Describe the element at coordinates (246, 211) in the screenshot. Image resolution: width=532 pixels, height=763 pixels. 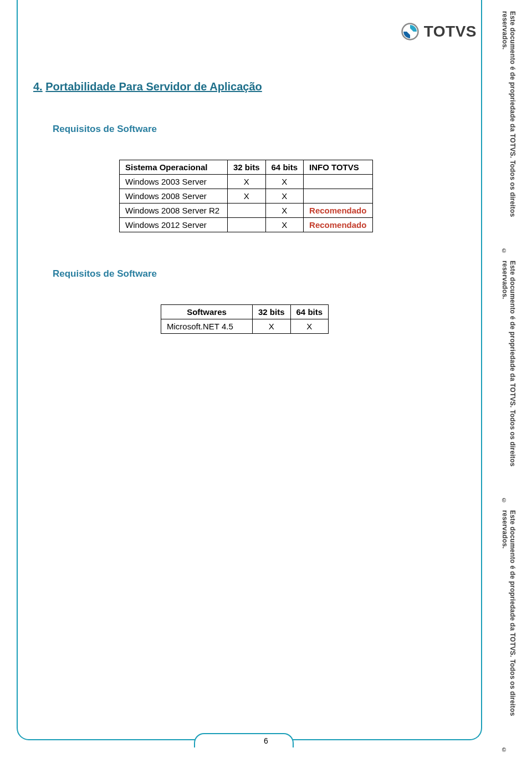
I see `table-row: Windows 2008 Server R2 X Recomendado` at that location.